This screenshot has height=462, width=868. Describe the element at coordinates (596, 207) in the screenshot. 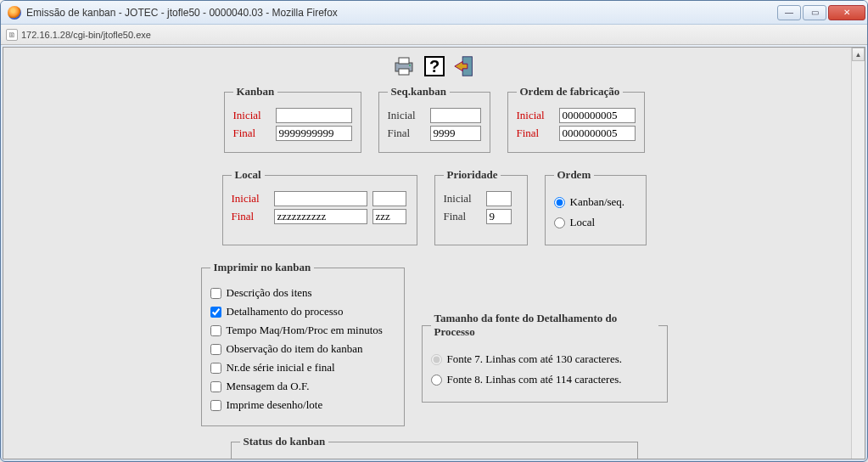

I see `ordem-fieldset: Ordem Kanban/seq. Local` at that location.